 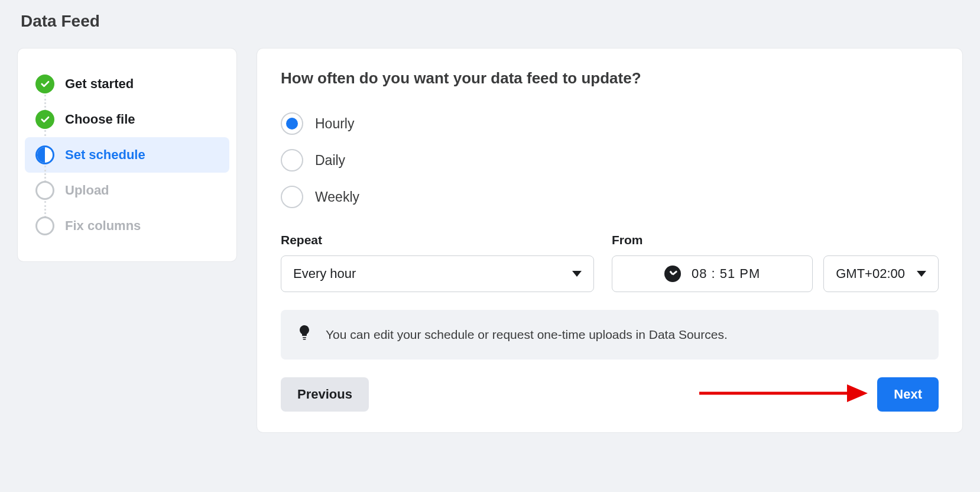 What do you see at coordinates (492, 21) in the screenshot?
I see `page-title: Data Feed` at bounding box center [492, 21].